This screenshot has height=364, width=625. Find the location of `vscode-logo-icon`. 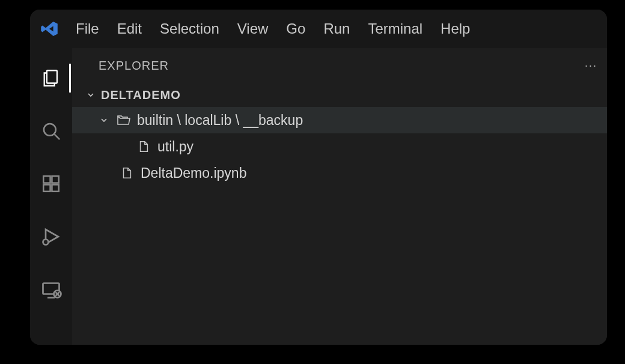

vscode-logo-icon is located at coordinates (49, 29).